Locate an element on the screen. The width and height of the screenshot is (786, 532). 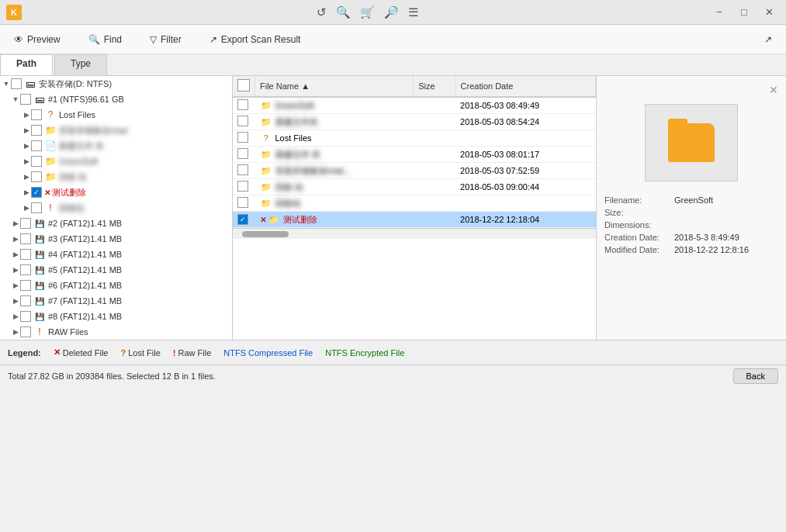
ntfs-checkbox is located at coordinates (26, 99).